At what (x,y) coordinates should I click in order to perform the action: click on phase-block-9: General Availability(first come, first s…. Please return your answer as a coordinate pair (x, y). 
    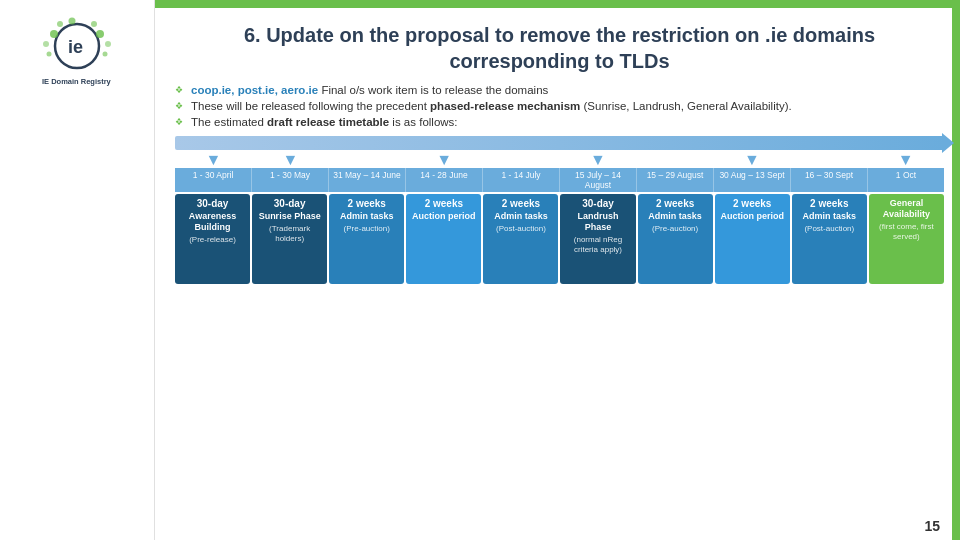
    Looking at the image, I should click on (906, 239).